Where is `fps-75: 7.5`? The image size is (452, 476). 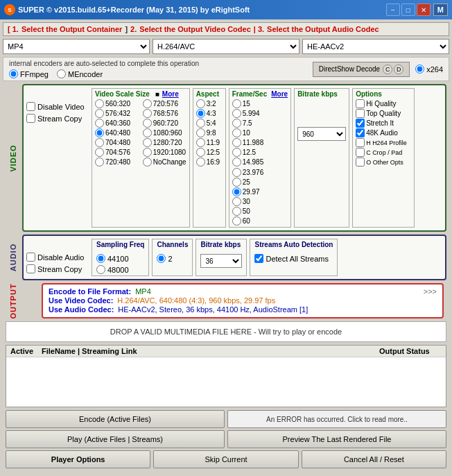 fps-75: 7.5 is located at coordinates (261, 124).